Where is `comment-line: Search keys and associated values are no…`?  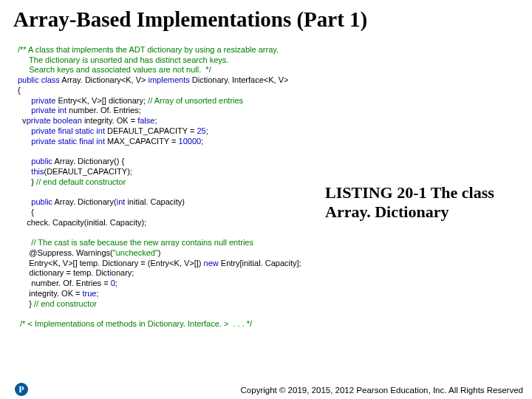
comment-line: Search keys and associated values are no… is located at coordinates (115, 69).